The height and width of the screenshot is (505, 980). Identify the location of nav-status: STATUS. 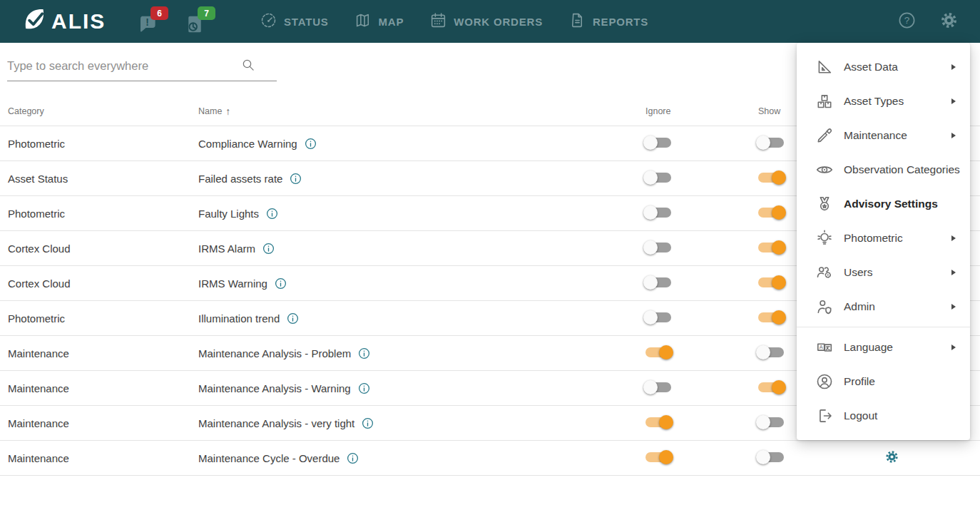
(294, 21).